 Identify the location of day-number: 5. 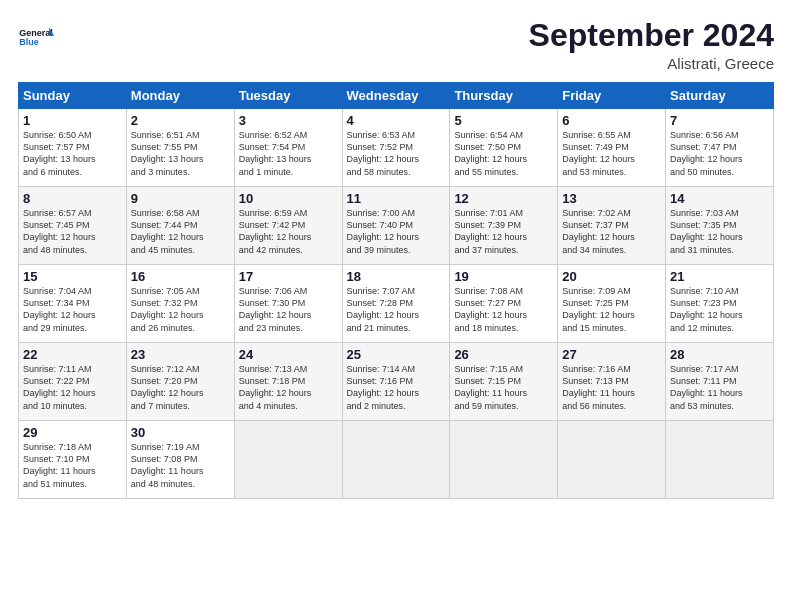
(504, 120).